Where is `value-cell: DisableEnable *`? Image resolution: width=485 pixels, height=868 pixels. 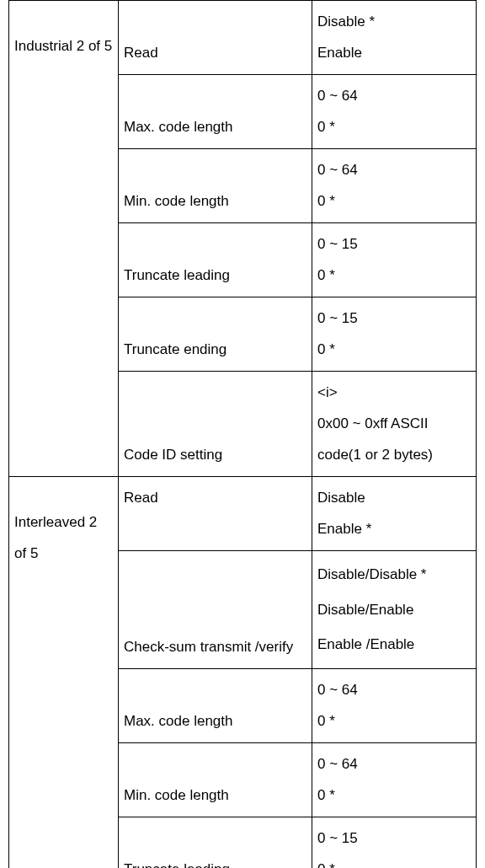 value-cell: DisableEnable * is located at coordinates (394, 514).